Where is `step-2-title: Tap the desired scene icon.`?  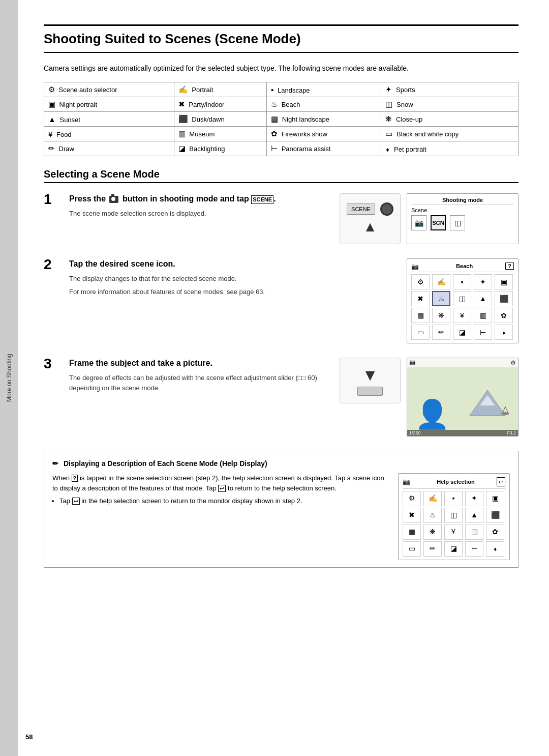
step-2-title: Tap the desired scene icon. is located at coordinates (233, 264).